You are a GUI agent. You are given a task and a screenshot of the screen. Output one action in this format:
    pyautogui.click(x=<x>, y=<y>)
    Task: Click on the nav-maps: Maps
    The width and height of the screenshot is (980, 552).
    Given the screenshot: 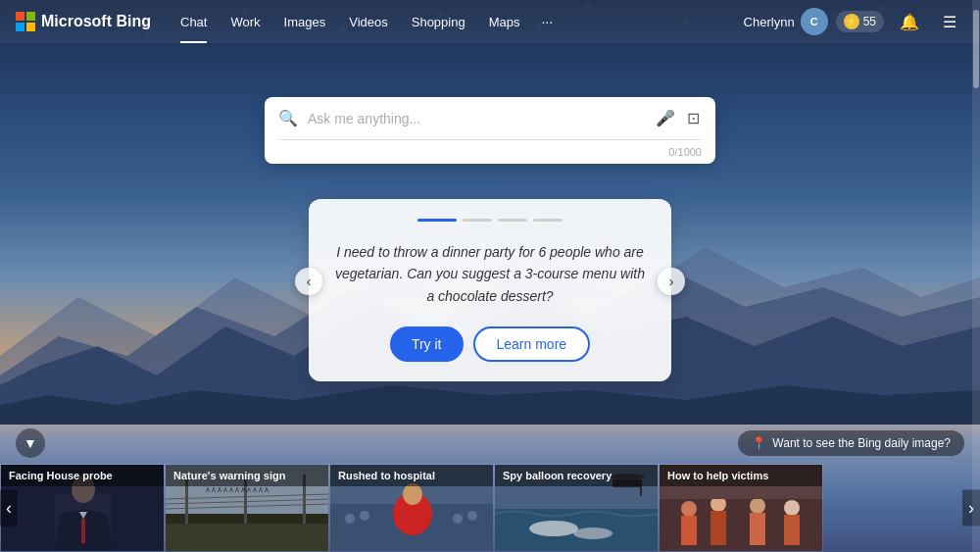 What is the action you would take?
    pyautogui.click(x=505, y=22)
    